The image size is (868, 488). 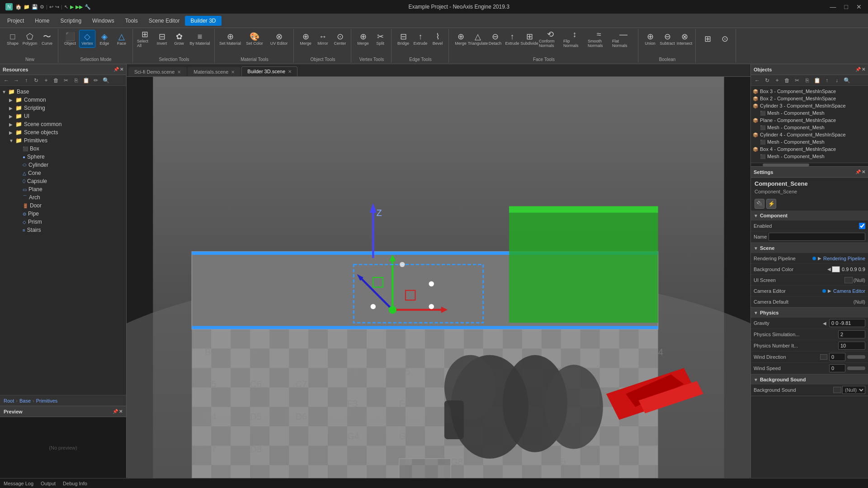 What do you see at coordinates (56, 80) in the screenshot?
I see `res-delete-btn: 🗑` at bounding box center [56, 80].